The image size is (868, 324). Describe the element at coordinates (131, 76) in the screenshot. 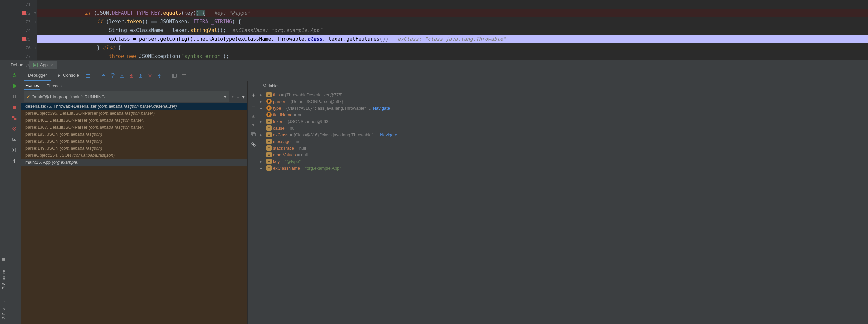

I see `force-step-into-button` at that location.